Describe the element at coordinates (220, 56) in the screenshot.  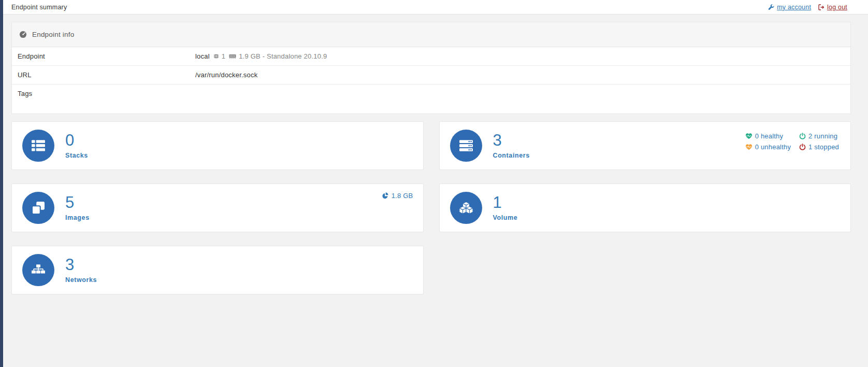
I see `endpoint-cpu: 1` at that location.